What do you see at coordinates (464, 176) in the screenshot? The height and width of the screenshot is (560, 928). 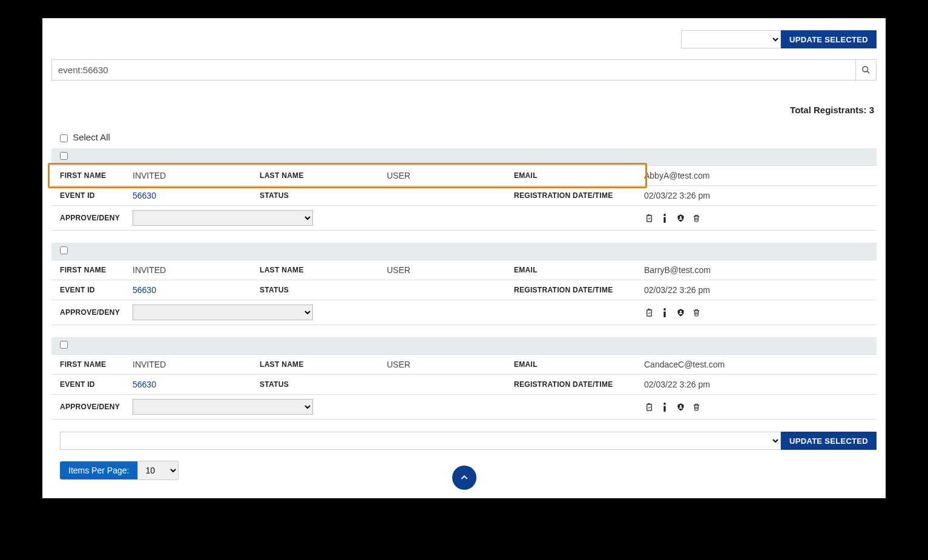 I see `card-row-name: FIRST NAMEINVITEDLAST NAMEUSEREMAILAbbyA…` at bounding box center [464, 176].